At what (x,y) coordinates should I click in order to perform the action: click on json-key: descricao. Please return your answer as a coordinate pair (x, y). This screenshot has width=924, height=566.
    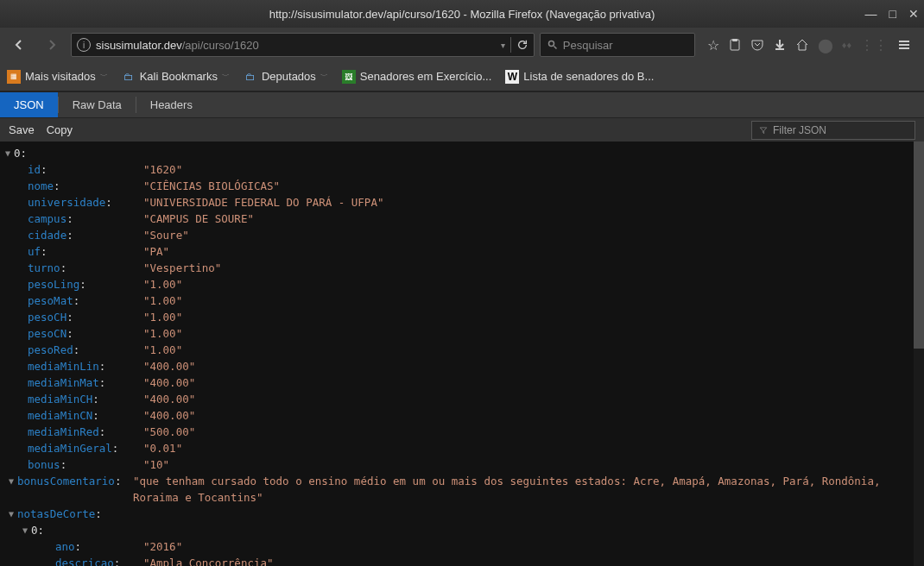
    Looking at the image, I should click on (85, 561).